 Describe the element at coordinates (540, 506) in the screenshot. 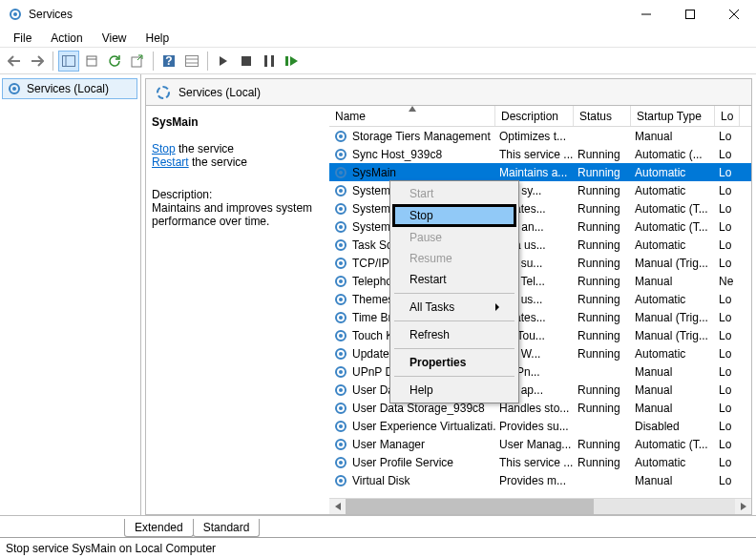

I see `horizontal-scrollbar` at that location.